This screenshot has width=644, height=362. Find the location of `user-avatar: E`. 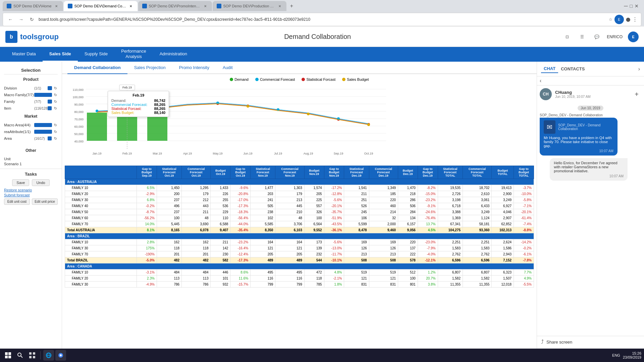

user-avatar: E is located at coordinates (633, 37).